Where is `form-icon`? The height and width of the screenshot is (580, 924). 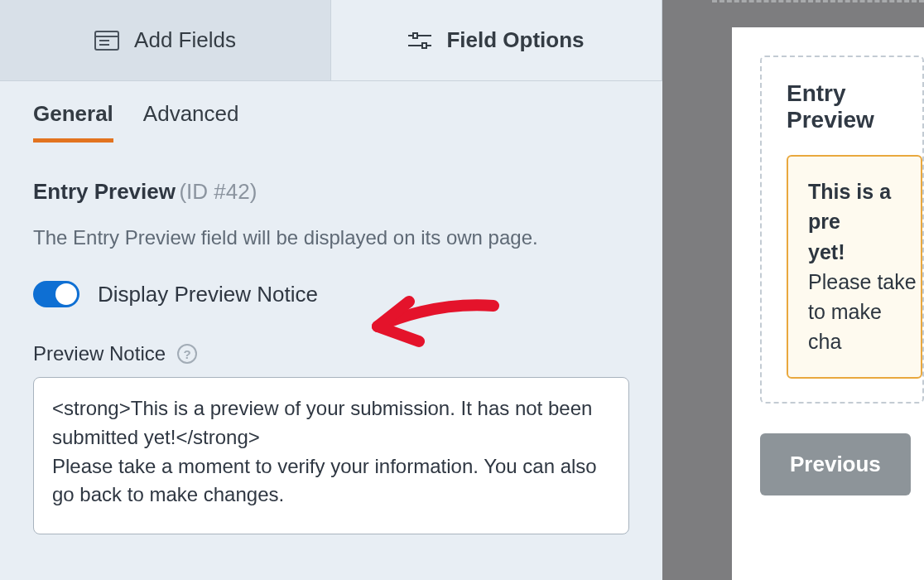 form-icon is located at coordinates (107, 41).